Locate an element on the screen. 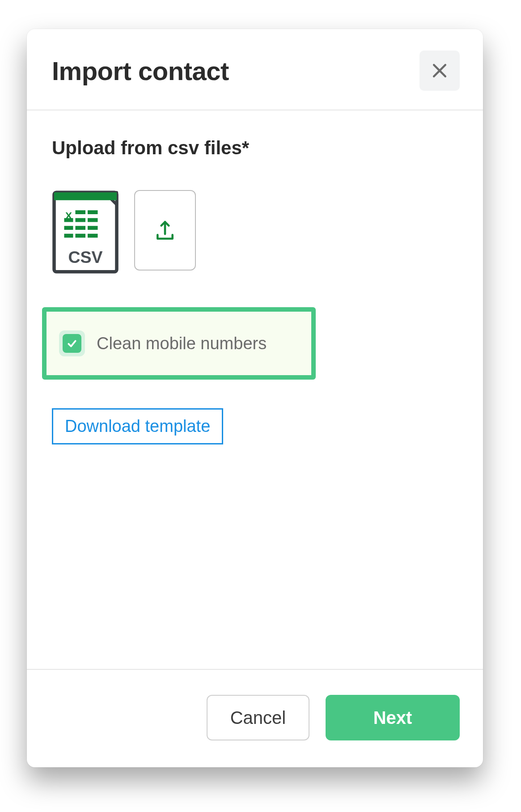  cancel-button: Cancel is located at coordinates (258, 718).